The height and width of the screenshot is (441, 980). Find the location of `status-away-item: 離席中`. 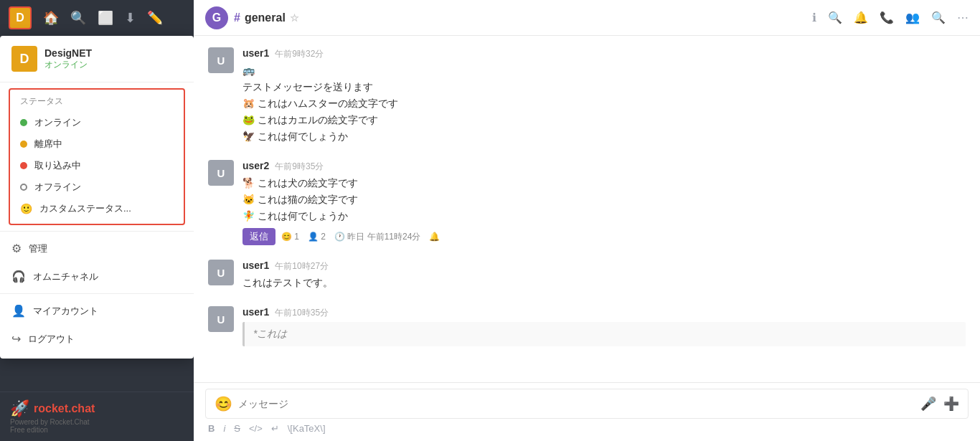

status-away-item: 離席中 is located at coordinates (97, 144).